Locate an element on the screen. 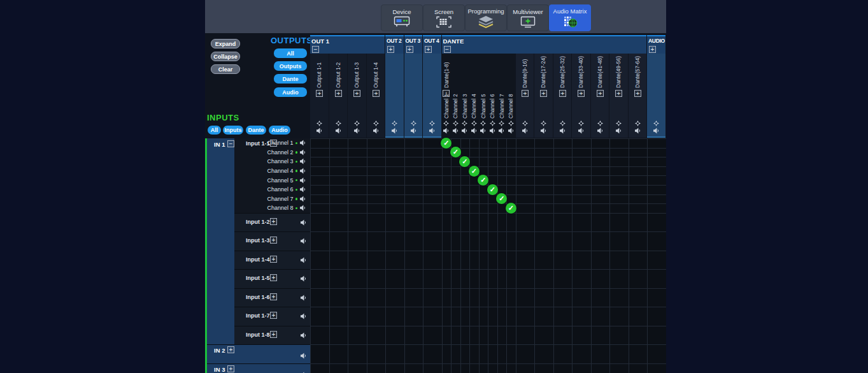  inputs-filter-dante: Dante is located at coordinates (256, 130).